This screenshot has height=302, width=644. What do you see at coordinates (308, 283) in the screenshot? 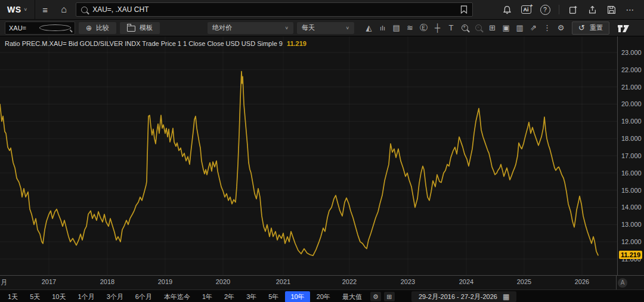
I see `time-axis-labels: 月201720182019202020212022202320242025202…` at bounding box center [308, 283].